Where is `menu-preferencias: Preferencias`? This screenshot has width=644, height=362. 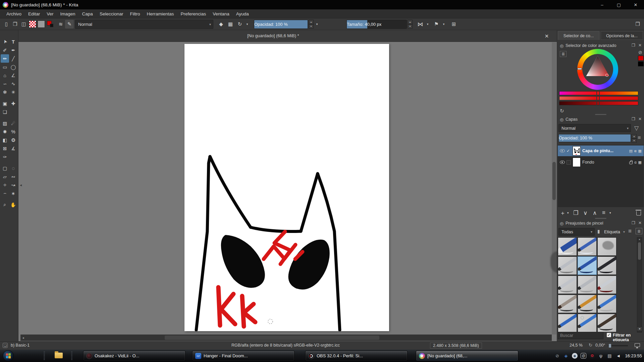
menu-preferencias: Preferencias is located at coordinates (193, 14).